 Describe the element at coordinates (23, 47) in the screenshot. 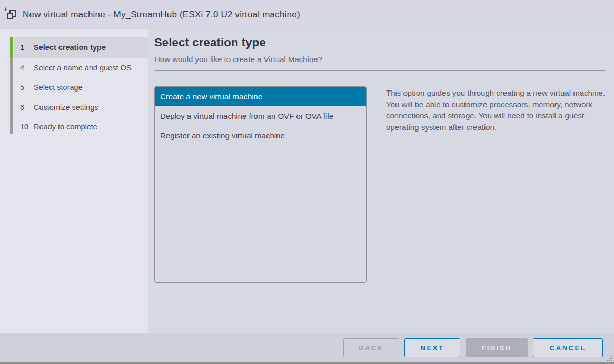

I see `step-number: 1` at that location.